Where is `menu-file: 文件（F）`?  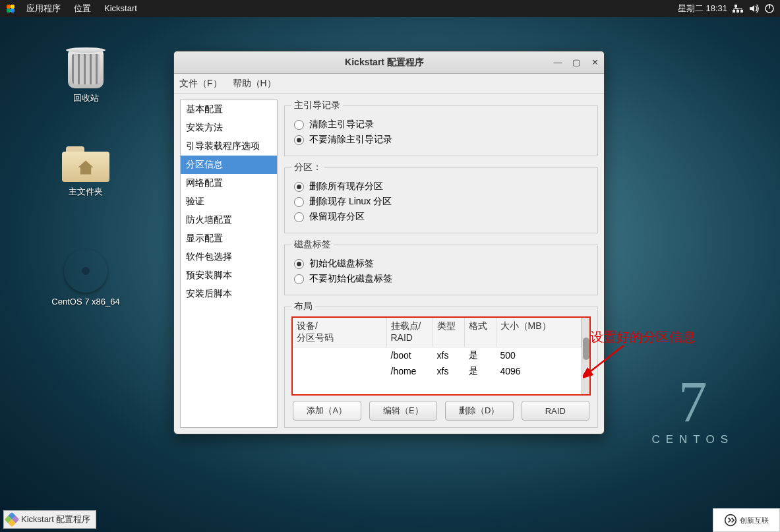
menu-file: 文件（F） is located at coordinates (200, 84).